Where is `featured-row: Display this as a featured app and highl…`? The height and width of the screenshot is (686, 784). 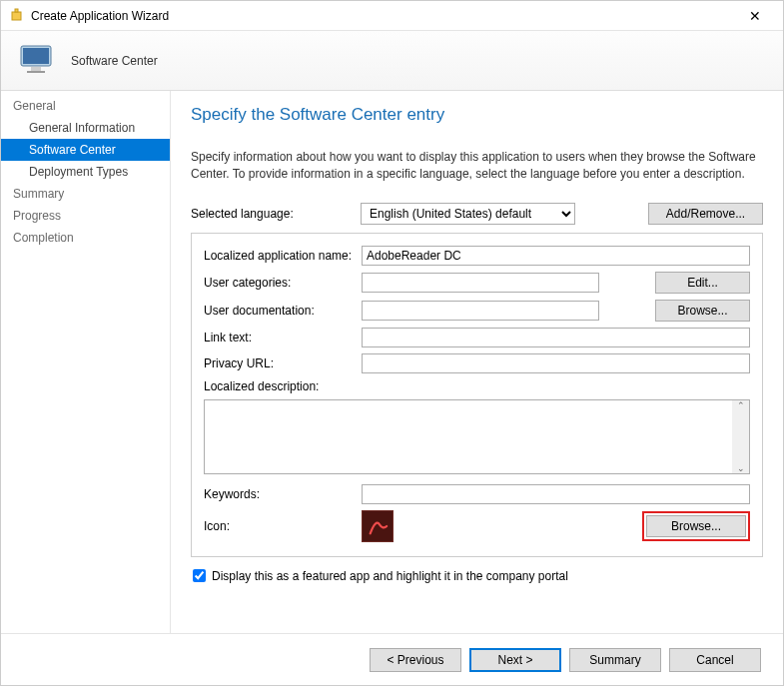 featured-row: Display this as a featured app and highl… is located at coordinates (477, 576).